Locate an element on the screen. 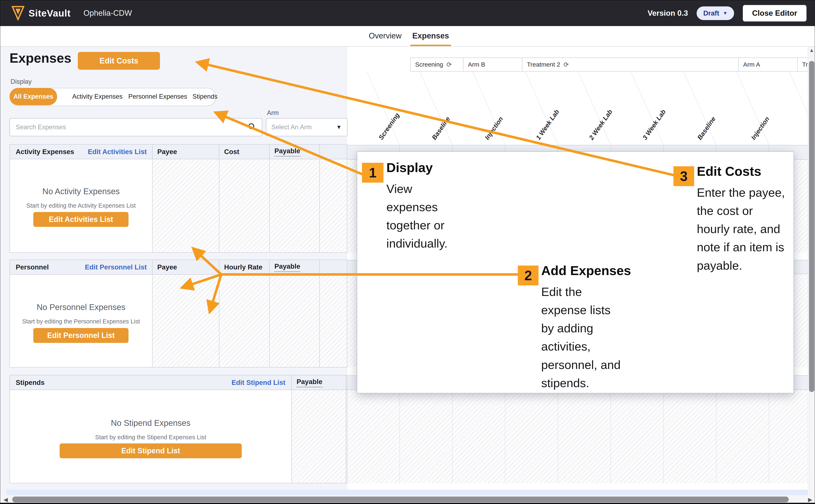  version-label: Version 0.3 is located at coordinates (668, 13).